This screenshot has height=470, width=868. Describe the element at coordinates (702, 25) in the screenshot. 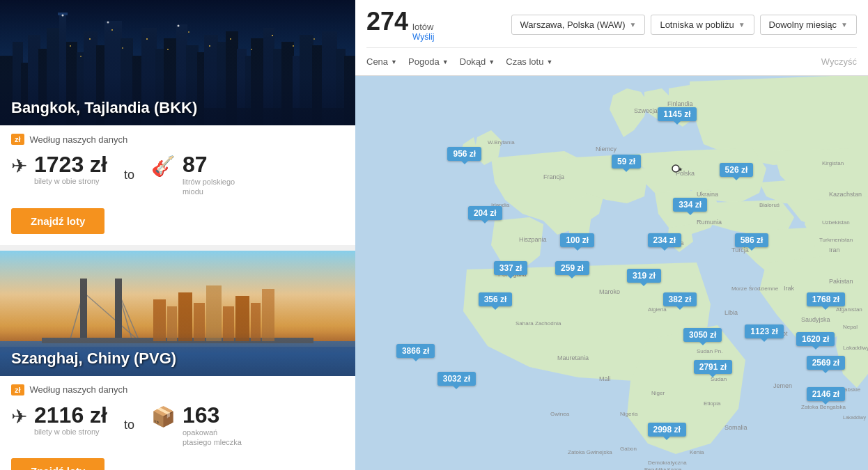

I see `nearby-dropdown: Lotniska w pobliżu ▼` at that location.